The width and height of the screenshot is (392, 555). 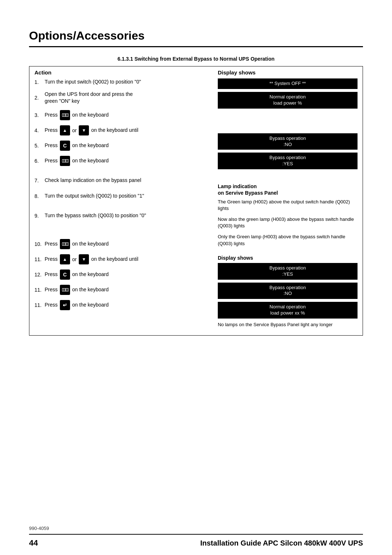 I want to click on action-num-11b: 11., so click(x=38, y=290).